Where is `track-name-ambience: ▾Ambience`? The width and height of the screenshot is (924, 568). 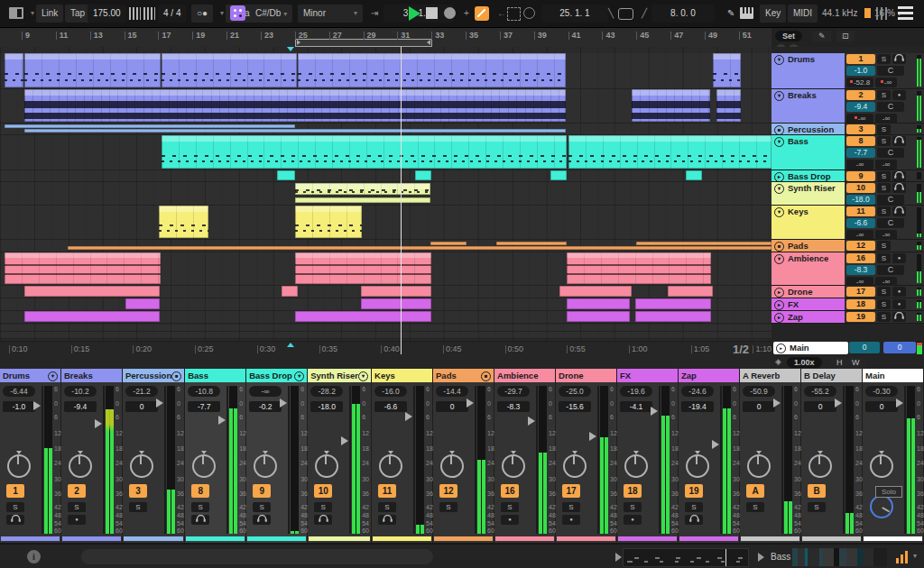
track-name-ambience: ▾Ambience is located at coordinates (808, 269).